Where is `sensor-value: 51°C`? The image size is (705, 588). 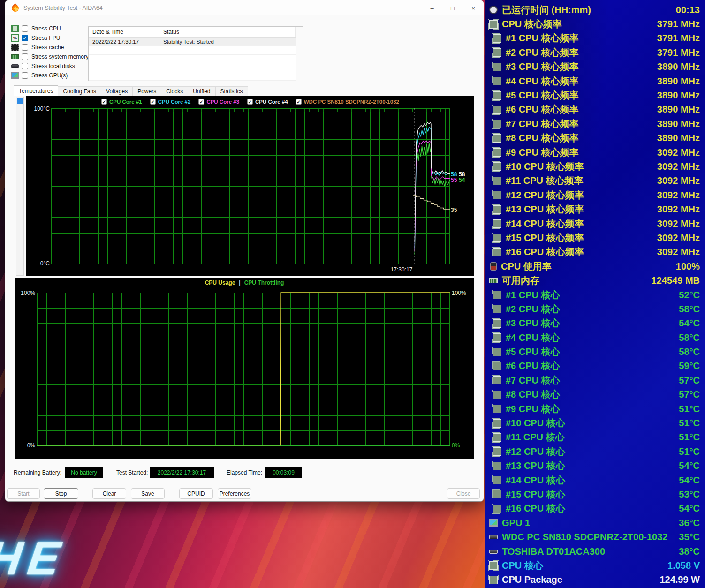
sensor-value: 51°C is located at coordinates (690, 423).